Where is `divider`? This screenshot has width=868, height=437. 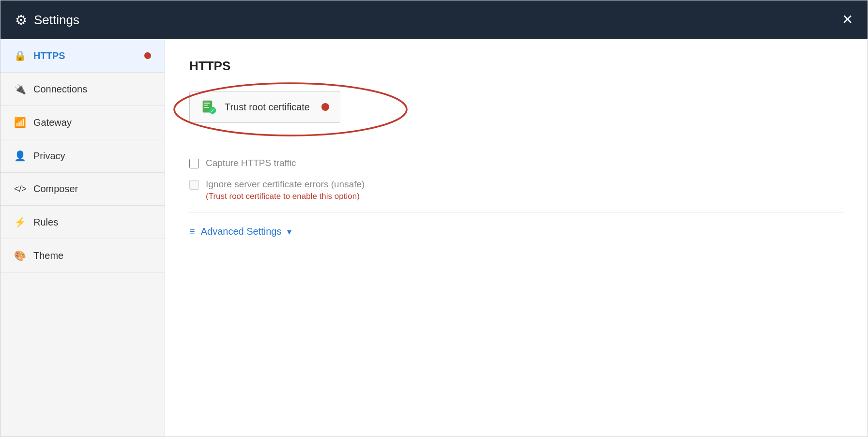 divider is located at coordinates (516, 212).